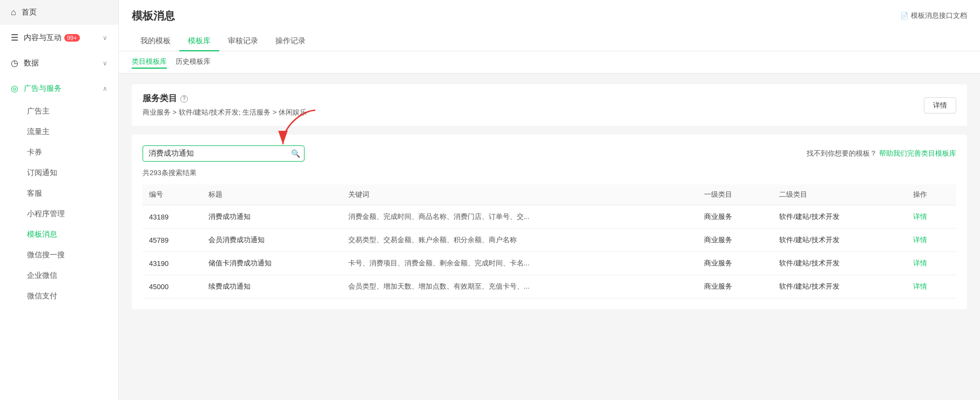 Image resolution: width=980 pixels, height=400 pixels. What do you see at coordinates (290, 42) in the screenshot?
I see `tab-operation: 操作记录` at bounding box center [290, 42].